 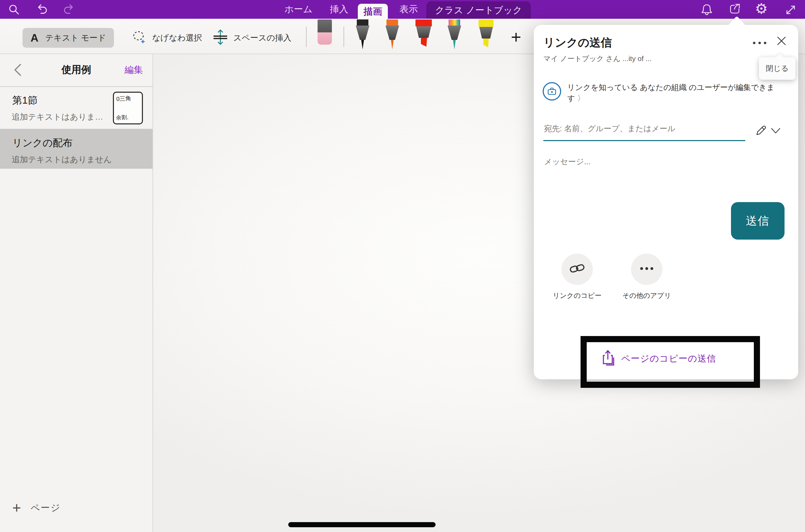 I want to click on copy-link-action: リンクのコピー, so click(x=577, y=277).